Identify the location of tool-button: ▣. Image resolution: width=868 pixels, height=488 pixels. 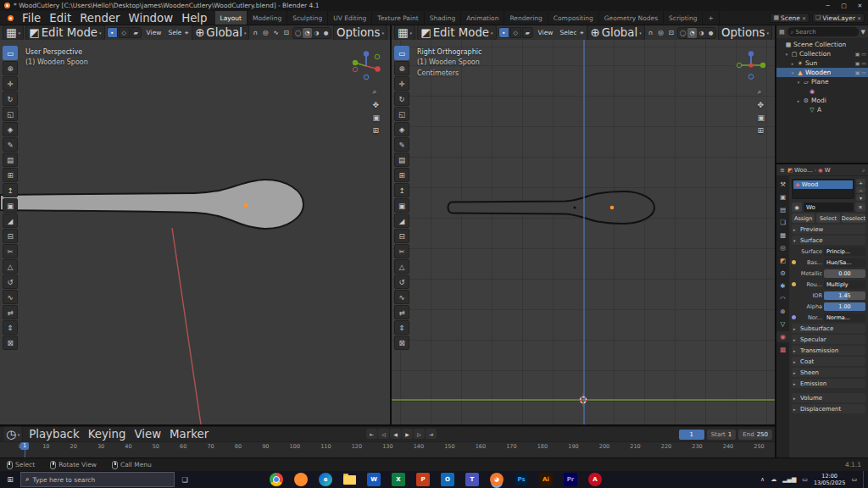
(402, 205).